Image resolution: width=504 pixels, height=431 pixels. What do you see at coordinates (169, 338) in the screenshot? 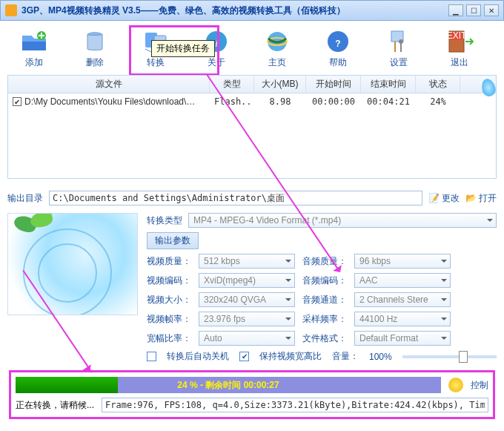
I see `aspect-label: 宽幅比率：` at bounding box center [169, 338].